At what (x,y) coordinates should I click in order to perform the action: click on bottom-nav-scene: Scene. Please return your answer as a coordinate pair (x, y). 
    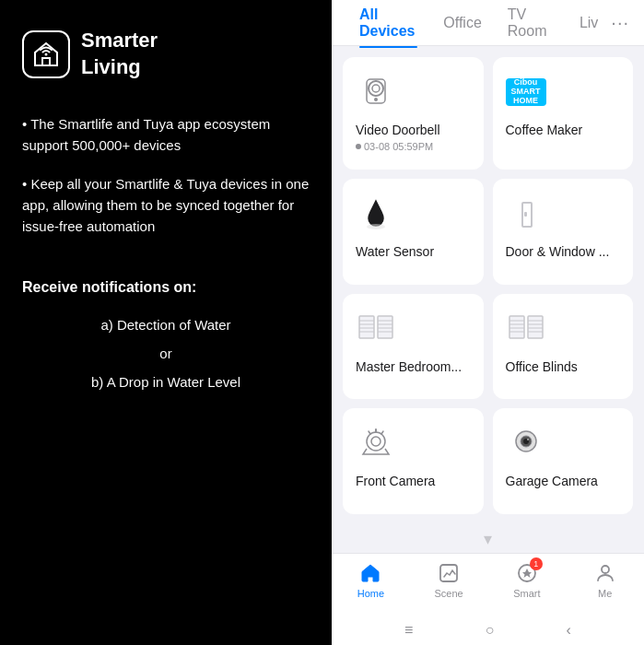
    Looking at the image, I should click on (450, 580).